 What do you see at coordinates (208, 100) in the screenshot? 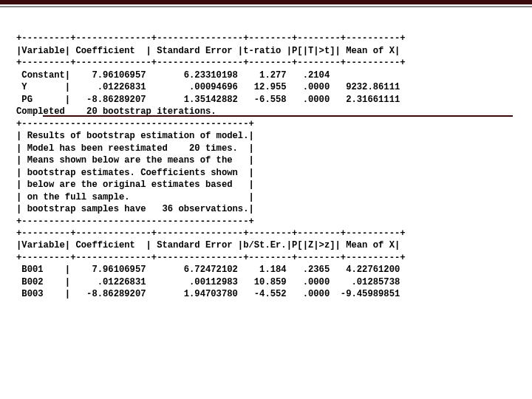
I see `table1-row-pg: PG | -8.86289207 1.35142882 -6.558 .0000…` at bounding box center [208, 100].